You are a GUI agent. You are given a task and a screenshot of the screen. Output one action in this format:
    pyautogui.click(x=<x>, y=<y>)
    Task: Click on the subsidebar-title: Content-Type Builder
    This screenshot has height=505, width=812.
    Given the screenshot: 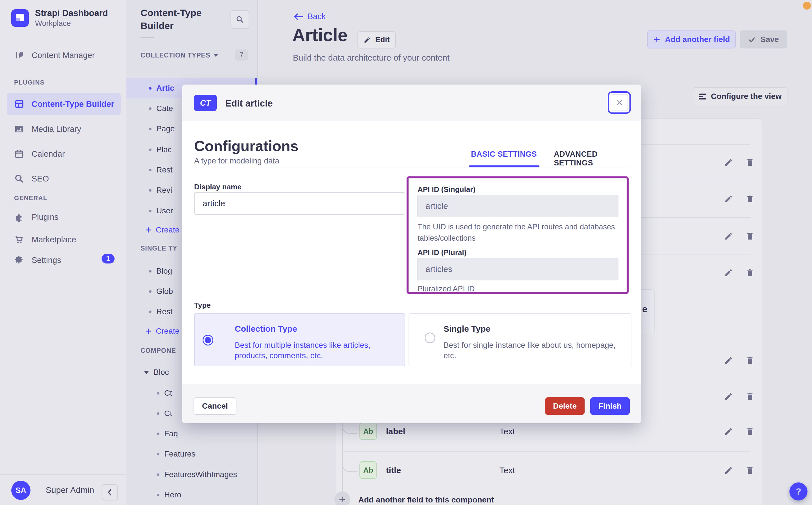 What is the action you would take?
    pyautogui.click(x=184, y=19)
    